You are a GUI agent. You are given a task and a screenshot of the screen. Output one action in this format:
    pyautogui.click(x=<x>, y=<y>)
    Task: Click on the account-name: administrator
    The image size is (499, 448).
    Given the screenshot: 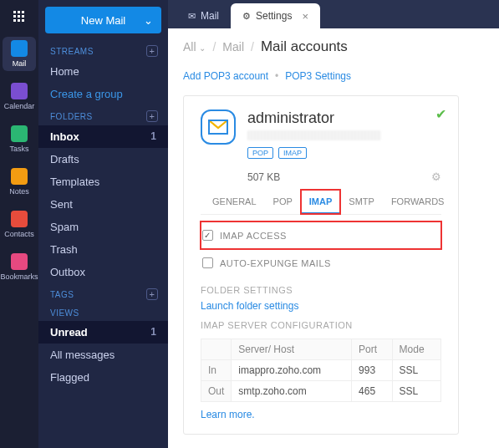 What is the action you would take?
    pyautogui.click(x=314, y=119)
    